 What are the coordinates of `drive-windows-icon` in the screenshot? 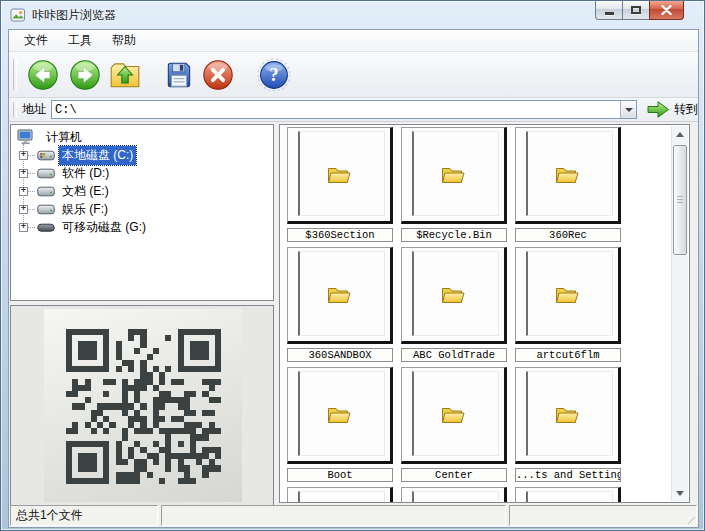 It's located at (46, 156).